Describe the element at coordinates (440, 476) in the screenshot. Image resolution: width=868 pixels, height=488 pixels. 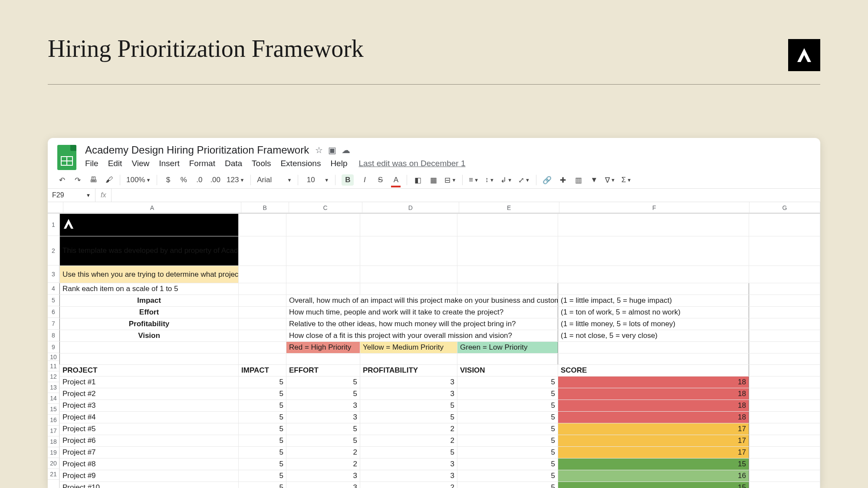
I see `table-row: Project #9533516` at that location.